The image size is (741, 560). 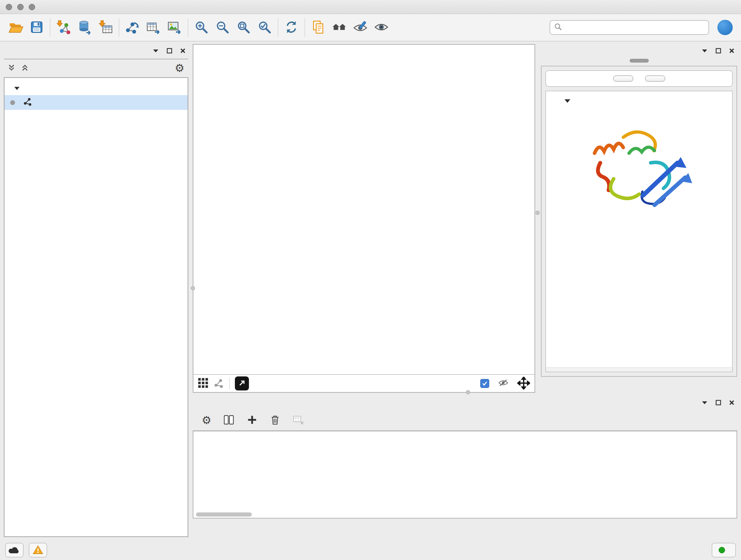 What do you see at coordinates (11, 68) in the screenshot?
I see `collapse-all-button` at bounding box center [11, 68].